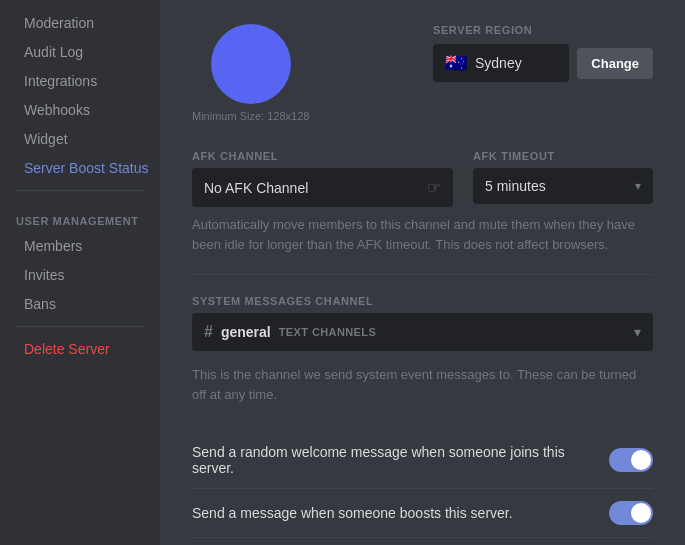  I want to click on sidebar-item-audit-log: Audit Log, so click(80, 52).